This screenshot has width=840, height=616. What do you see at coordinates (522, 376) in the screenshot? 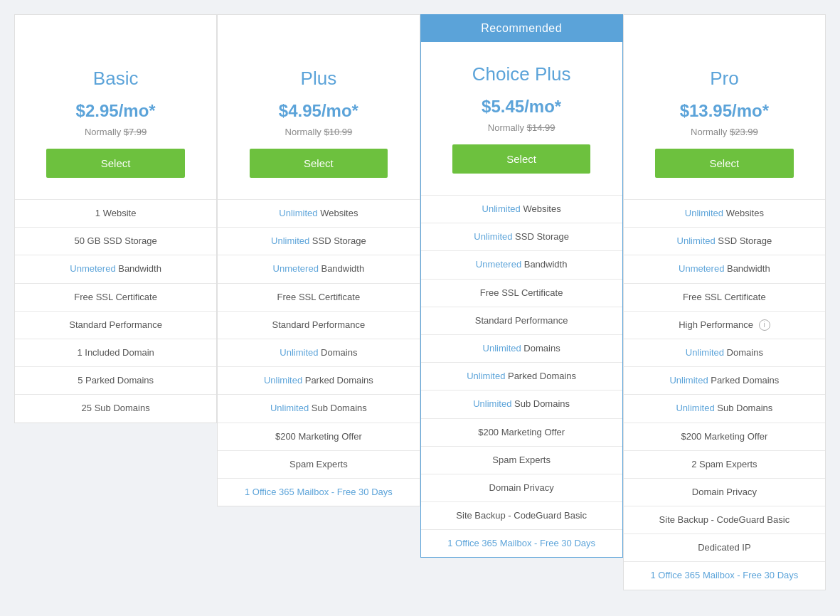
I see `features-list-choice-plus: Unlimited WebsitesUnlimited SSD StorageU…` at bounding box center [522, 376].